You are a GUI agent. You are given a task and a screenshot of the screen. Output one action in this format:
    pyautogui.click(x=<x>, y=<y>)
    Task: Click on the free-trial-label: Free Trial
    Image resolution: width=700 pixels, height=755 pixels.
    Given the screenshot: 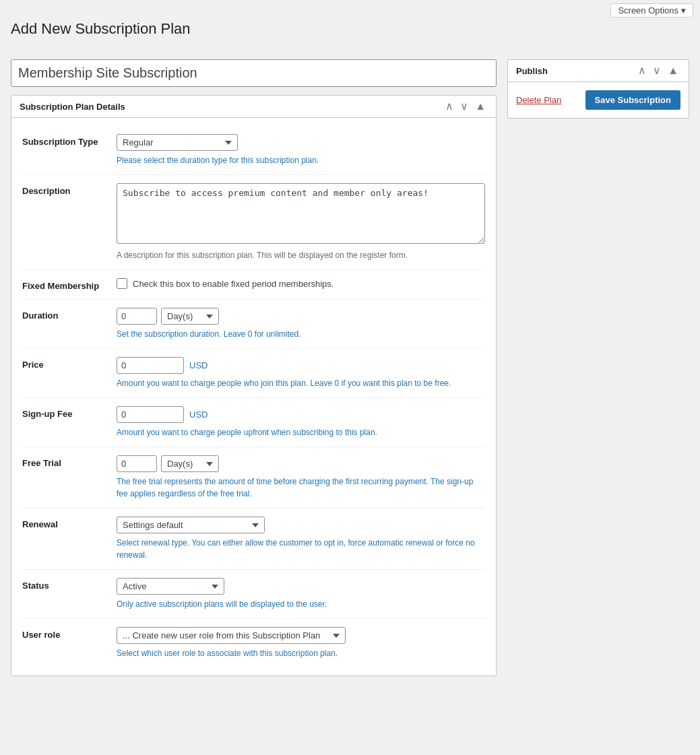 What is the action you would take?
    pyautogui.click(x=69, y=462)
    